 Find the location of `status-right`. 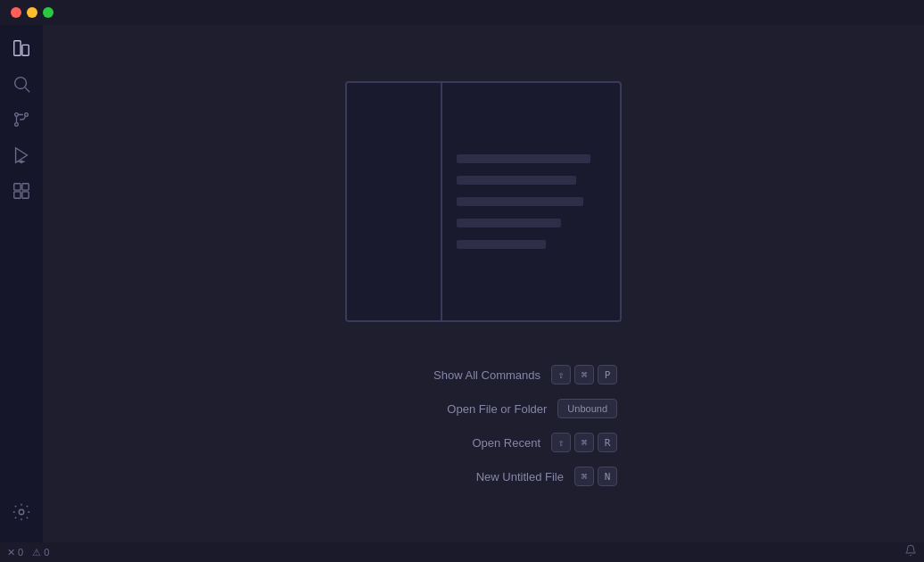

status-right is located at coordinates (911, 552).